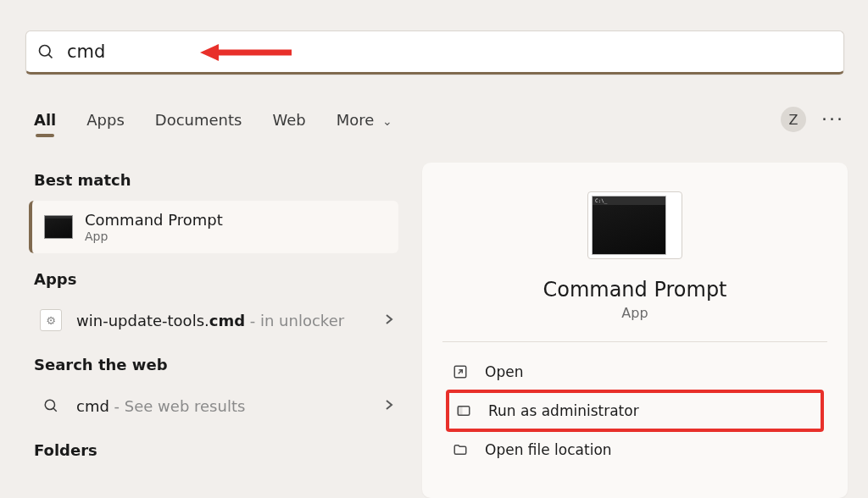  Describe the element at coordinates (105, 120) in the screenshot. I see `tab-apps: Apps` at that location.